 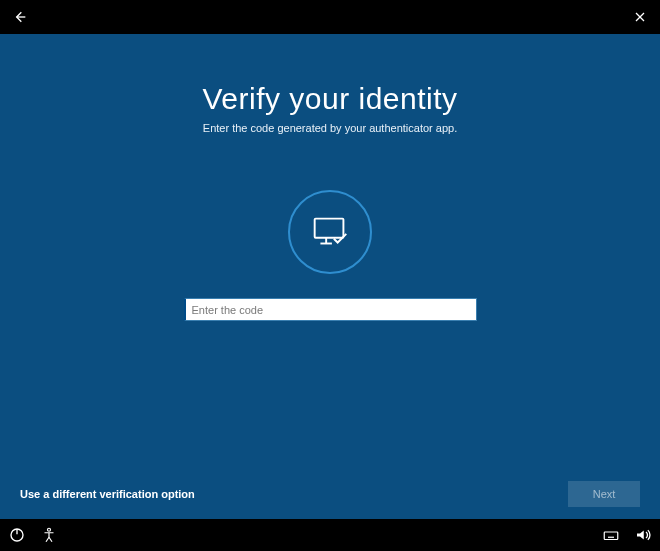 I want to click on alt-verification-link: Use a different verification option, so click(x=108, y=494).